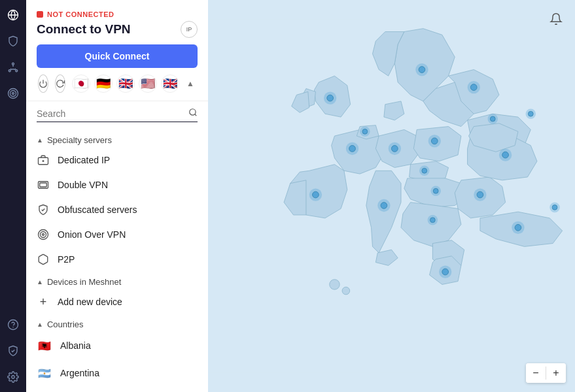  What do you see at coordinates (43, 160) in the screenshot?
I see `dedicated-ip-icon` at bounding box center [43, 160].